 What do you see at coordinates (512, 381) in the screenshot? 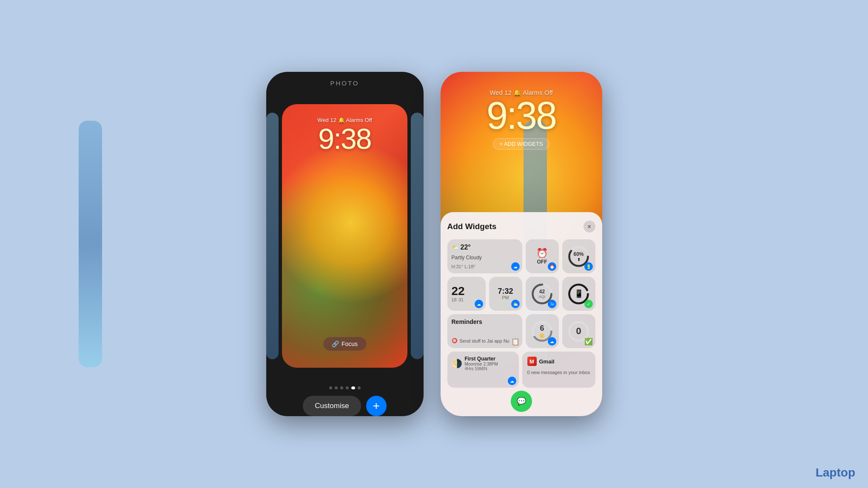
I see `moon-badge: ☁` at bounding box center [512, 381].